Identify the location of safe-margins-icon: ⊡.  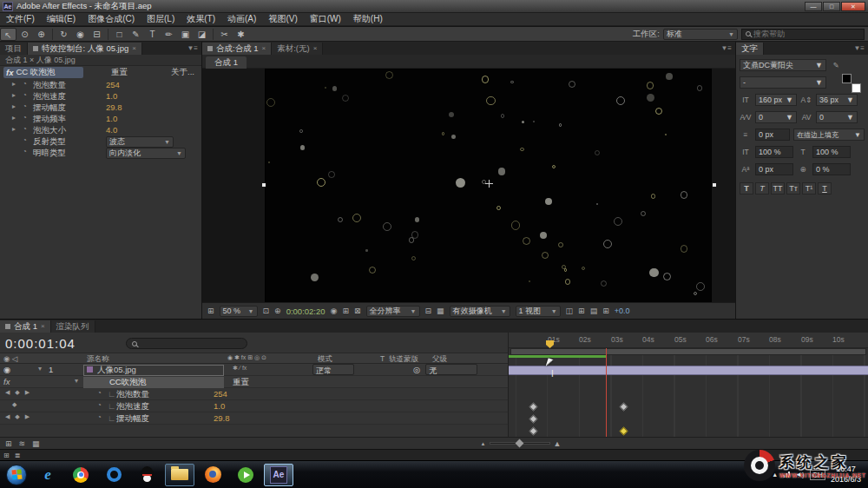
(266, 311).